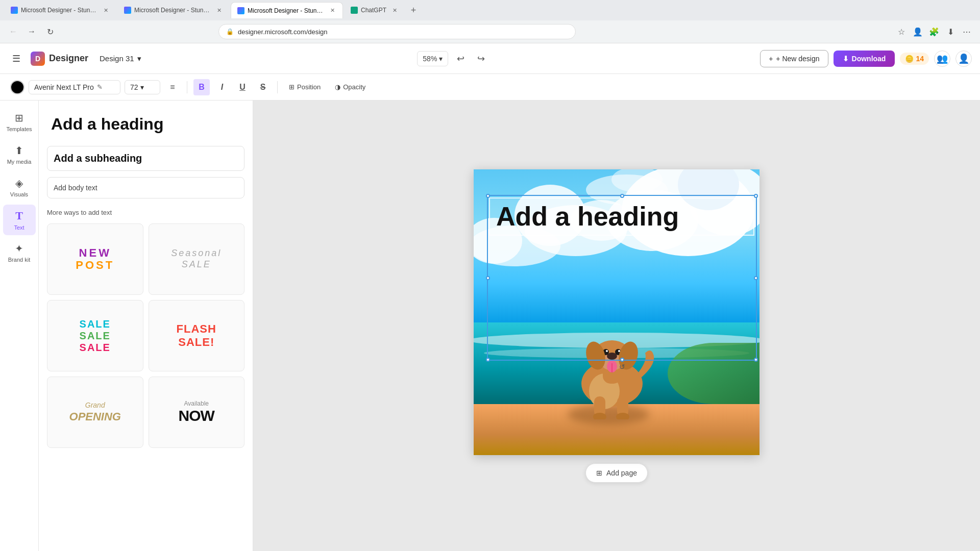 This screenshot has height=551, width=980. I want to click on grand-opening-preview: Grand OPENING, so click(95, 412).